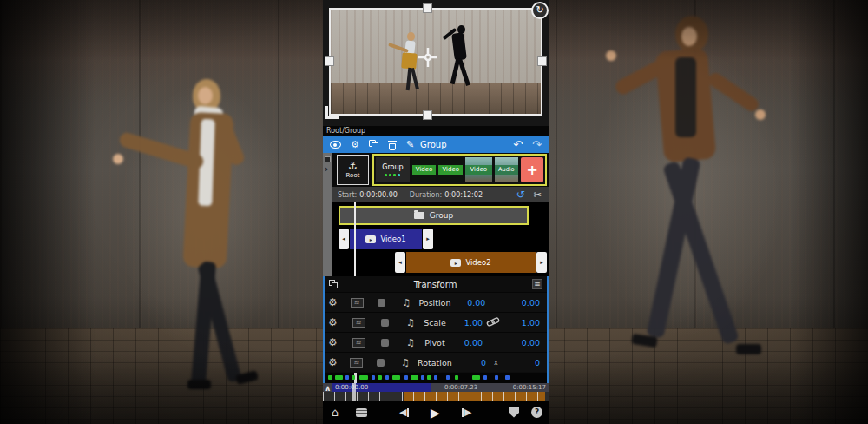 This screenshot has width=868, height=424. What do you see at coordinates (428, 57) in the screenshot?
I see `pivot-crosshair-icon` at bounding box center [428, 57].